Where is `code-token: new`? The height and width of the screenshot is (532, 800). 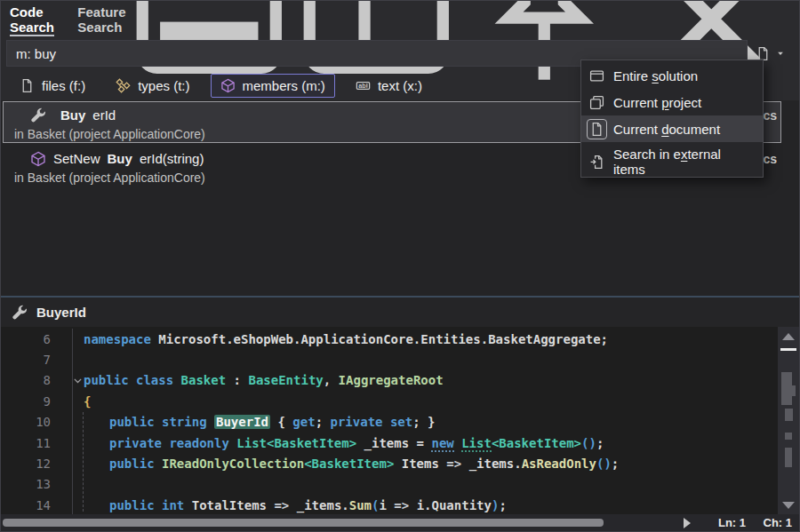
code-token: new is located at coordinates (443, 444).